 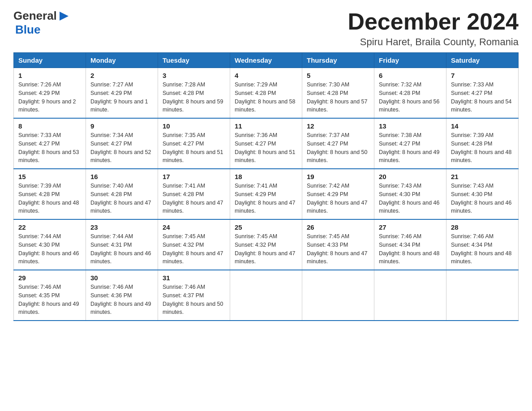 I want to click on day-info: Sunrise: 7:29 AMSunset: 4:28 PMDaylight:…, so click(x=265, y=97).